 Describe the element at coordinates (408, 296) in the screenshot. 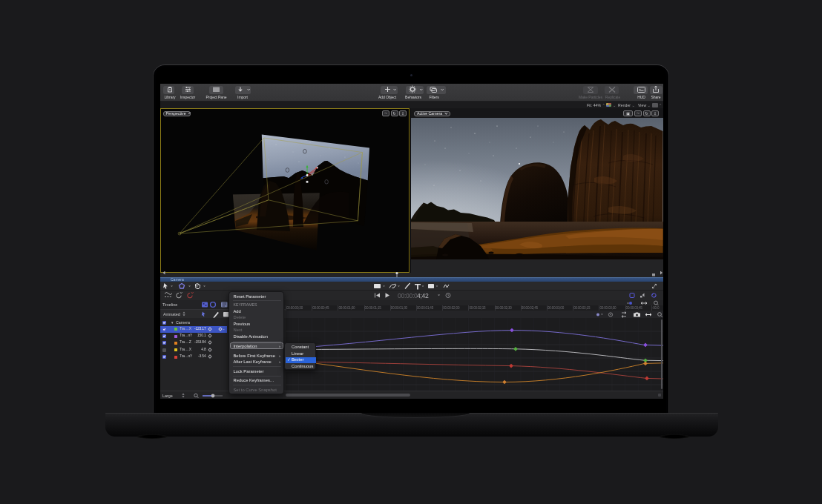

I see `svg-text: 00:00:0` at that location.